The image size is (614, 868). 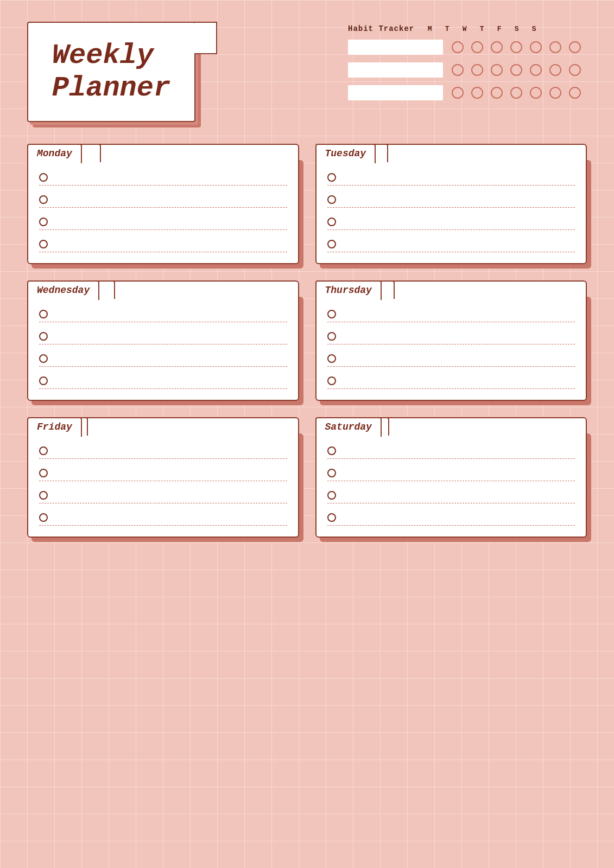 I want to click on day-tab-saturday: Saturday, so click(x=349, y=427).